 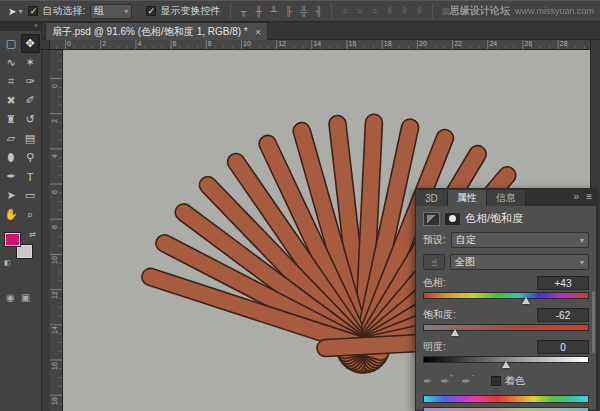 I want to click on document-tab: 扇子.psd @ 91.6% (色相/饱和度 1, RGB/8) * ×, so click(x=156, y=31).